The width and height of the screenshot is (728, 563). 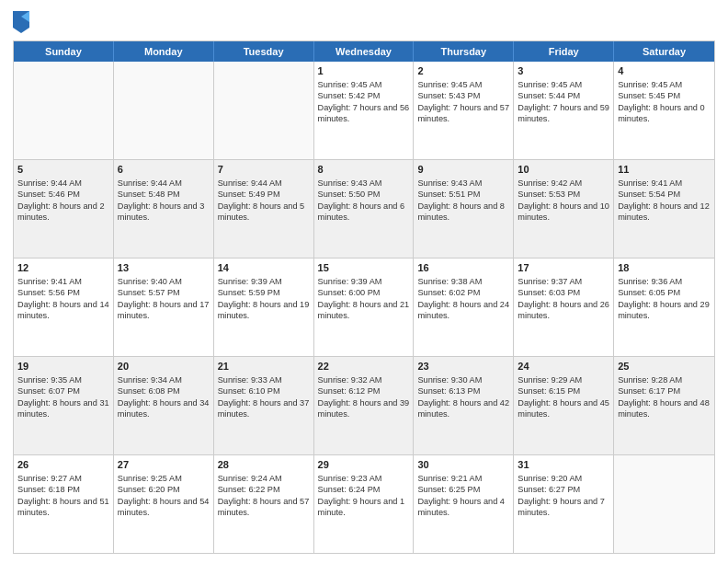 What do you see at coordinates (563, 408) in the screenshot?
I see `daylight-text: Daylight: 8 hours and 45 minutes.` at bounding box center [563, 408].